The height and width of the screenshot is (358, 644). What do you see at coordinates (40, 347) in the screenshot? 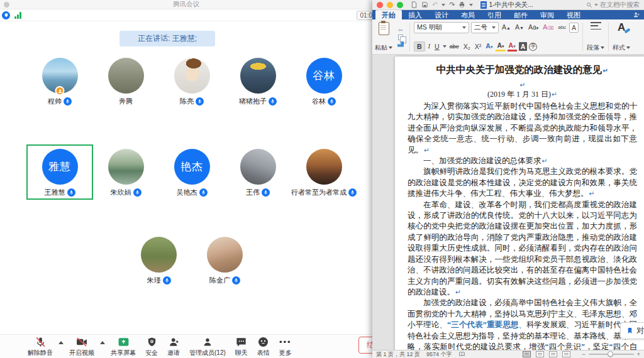
I see `unmute-button: 解除静音` at bounding box center [40, 347].